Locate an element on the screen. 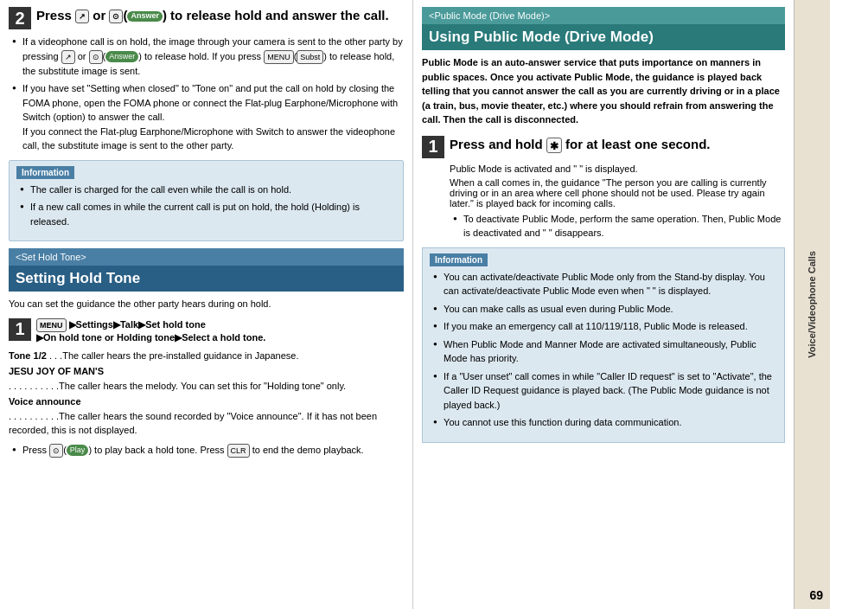  send-key-icon: ↗ is located at coordinates (82, 16).